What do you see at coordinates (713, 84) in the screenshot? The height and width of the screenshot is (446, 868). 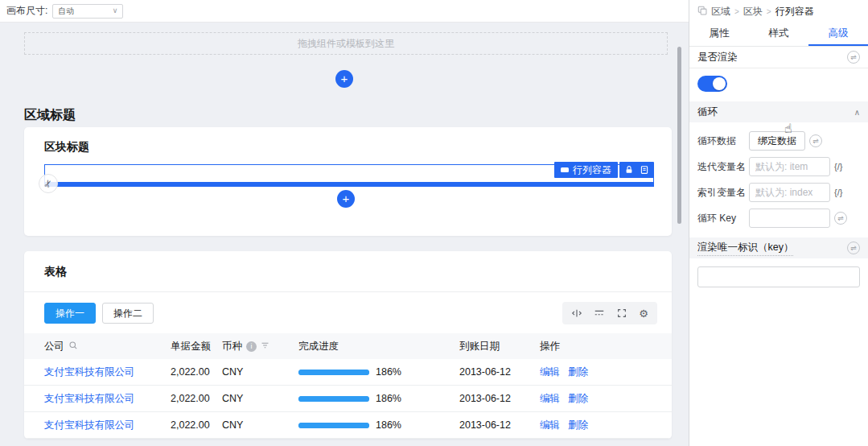 I see `render-toggle` at bounding box center [713, 84].